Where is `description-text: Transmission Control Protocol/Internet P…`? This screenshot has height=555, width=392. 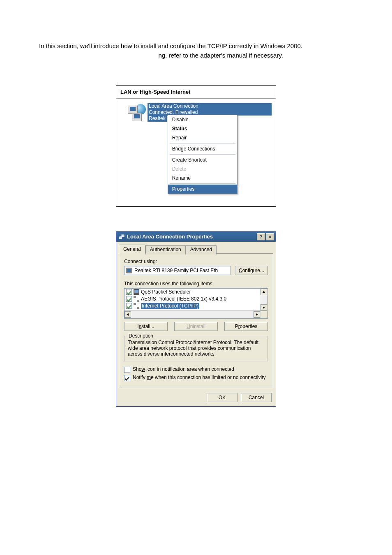 description-text: Transmission Control Protocol/Internet P… is located at coordinates (196, 348).